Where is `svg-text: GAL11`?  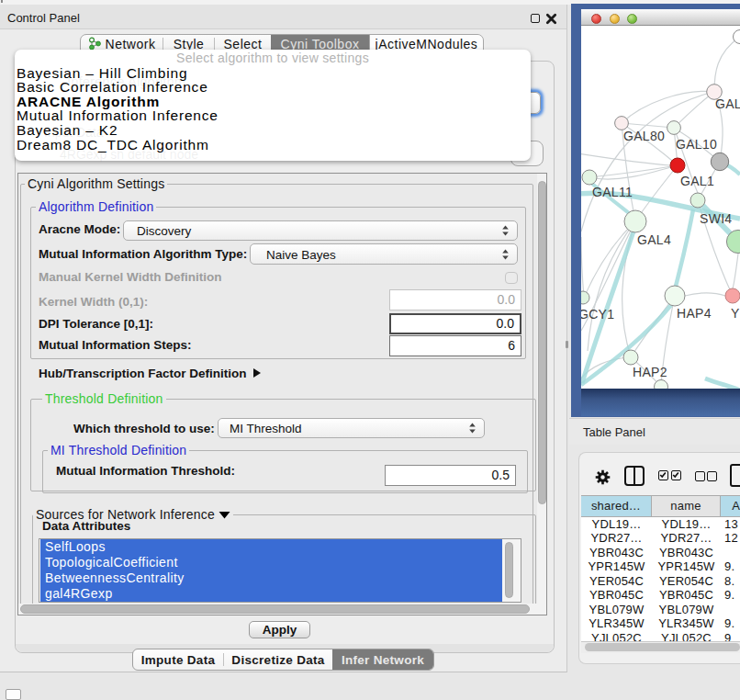 svg-text: GAL11 is located at coordinates (612, 192).